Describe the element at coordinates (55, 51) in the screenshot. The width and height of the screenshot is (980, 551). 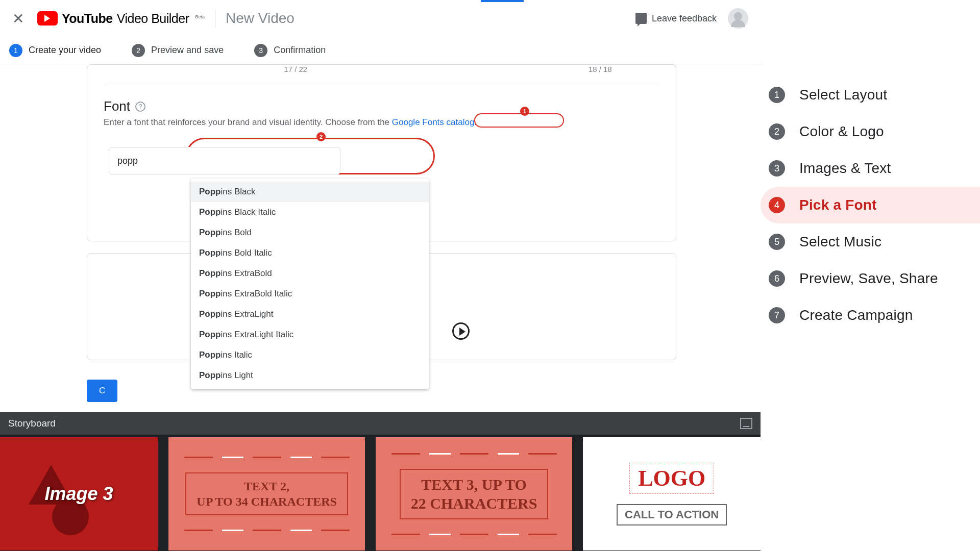
I see `step-create: 1 Create your video` at that location.